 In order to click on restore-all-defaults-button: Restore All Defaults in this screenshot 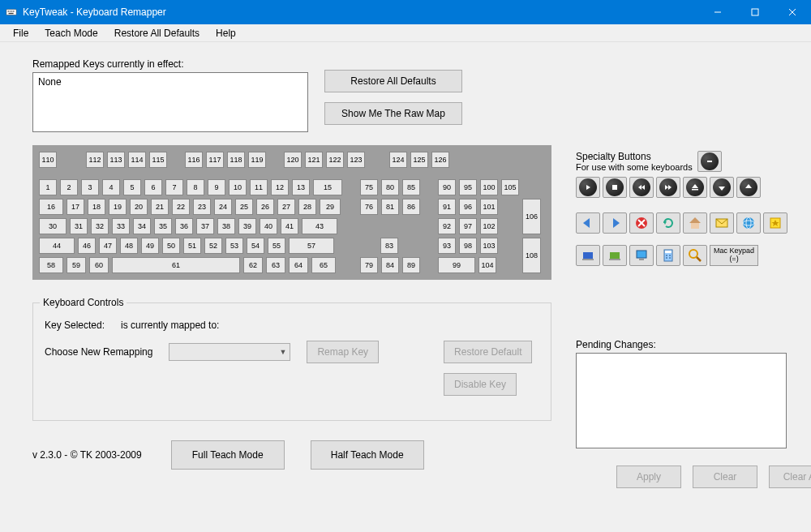, I will do `click(393, 81)`.